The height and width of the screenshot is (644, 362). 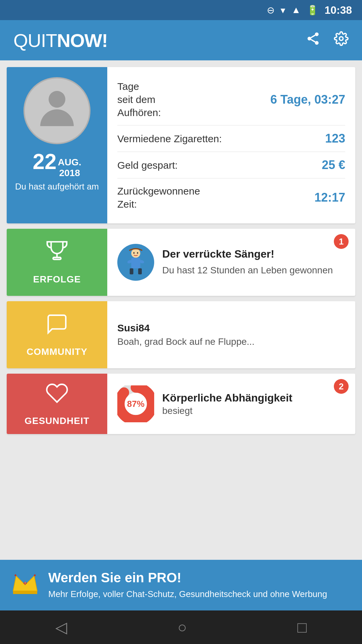 What do you see at coordinates (231, 335) in the screenshot?
I see `community-content: Susi84 Boah, grad Bock auf ne Fluppe...` at bounding box center [231, 335].